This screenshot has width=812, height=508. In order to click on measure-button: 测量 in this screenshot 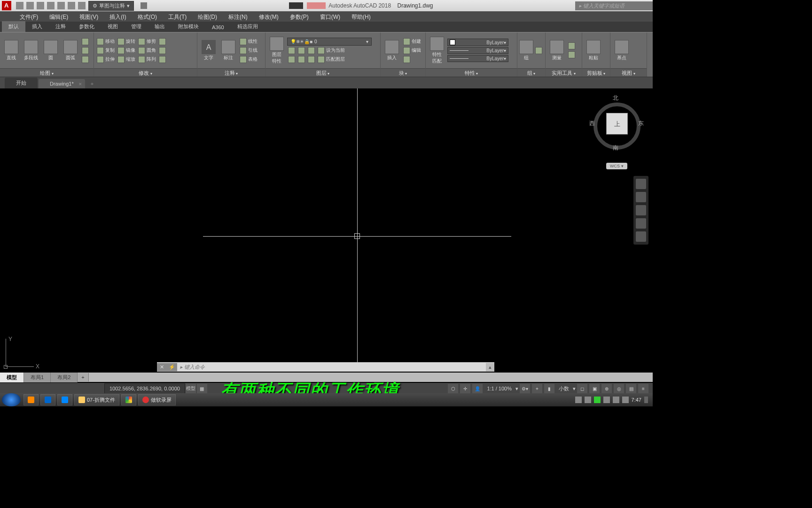, I will do `click(557, 50)`.